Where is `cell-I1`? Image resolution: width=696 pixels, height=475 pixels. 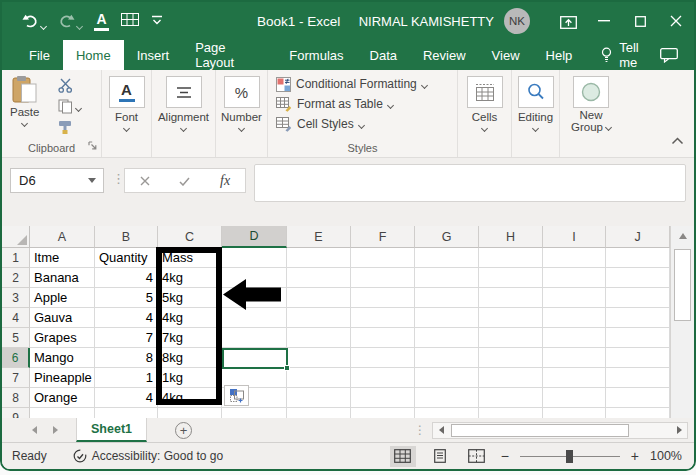
cell-I1 is located at coordinates (574, 258).